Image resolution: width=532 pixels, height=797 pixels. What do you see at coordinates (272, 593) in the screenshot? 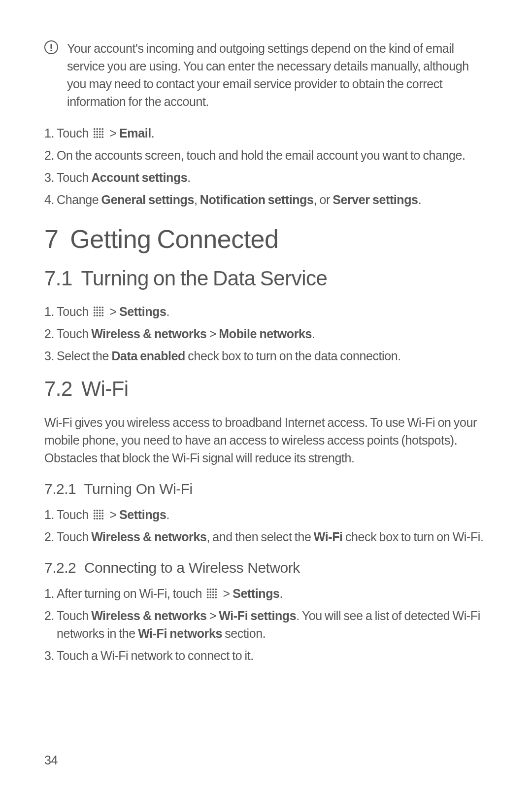
I see `step-text: After turning on Wi-Fi, touch > Settings…` at bounding box center [272, 593].